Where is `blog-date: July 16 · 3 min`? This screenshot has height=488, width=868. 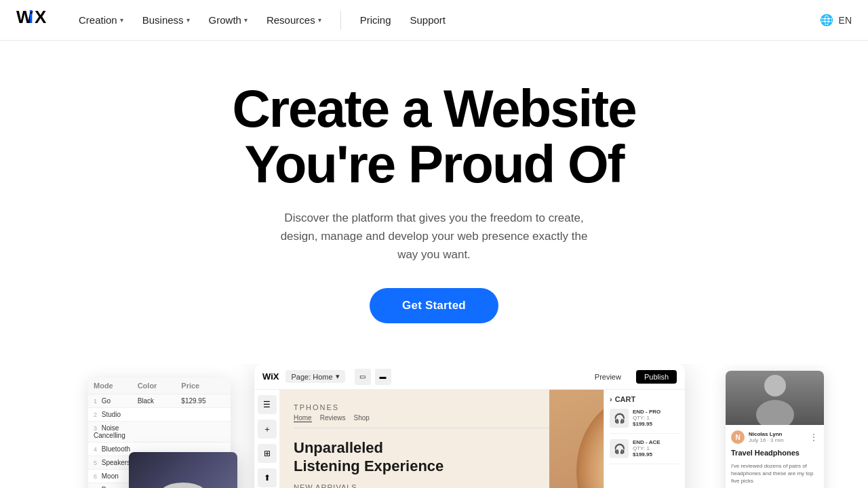 blog-date: July 16 · 3 min is located at coordinates (766, 441).